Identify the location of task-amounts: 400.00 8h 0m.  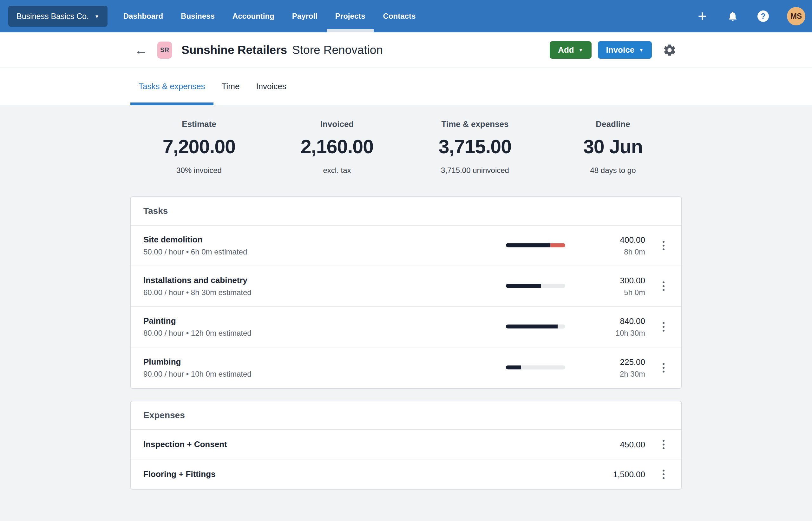
(632, 246).